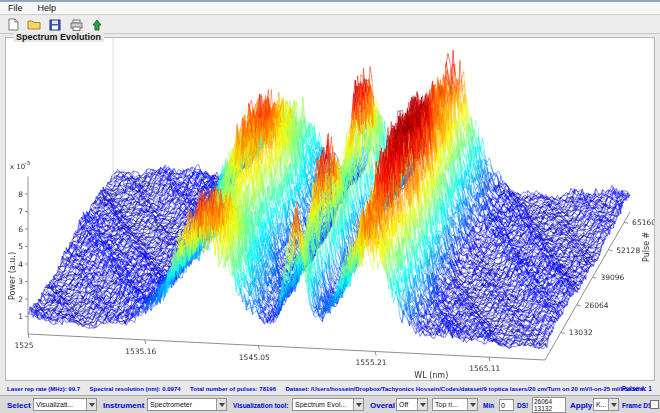 The width and height of the screenshot is (660, 413). Describe the element at coordinates (58, 37) in the screenshot. I see `panel-title: Spectrum Evolution` at that location.